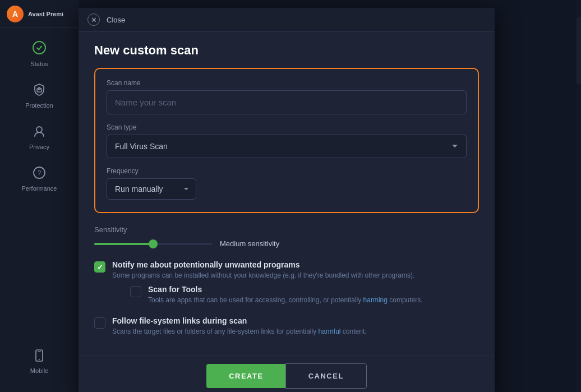 This screenshot has width=581, height=392. I want to click on avast-logo: A, so click(15, 14).